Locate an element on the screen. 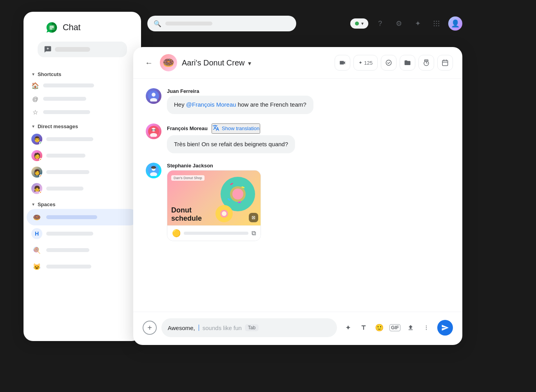 The width and height of the screenshot is (536, 392). card-footer-icon: 🟡 is located at coordinates (176, 233).